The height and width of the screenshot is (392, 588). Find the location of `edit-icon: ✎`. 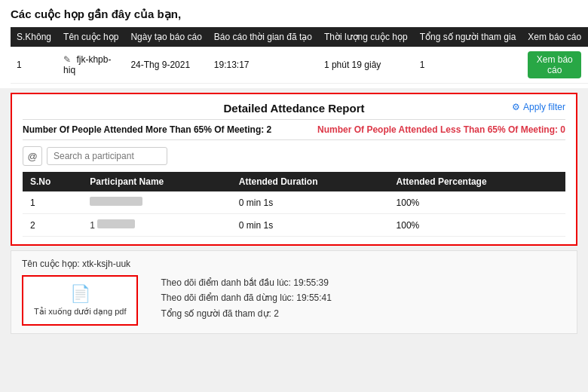

edit-icon: ✎ is located at coordinates (67, 60).